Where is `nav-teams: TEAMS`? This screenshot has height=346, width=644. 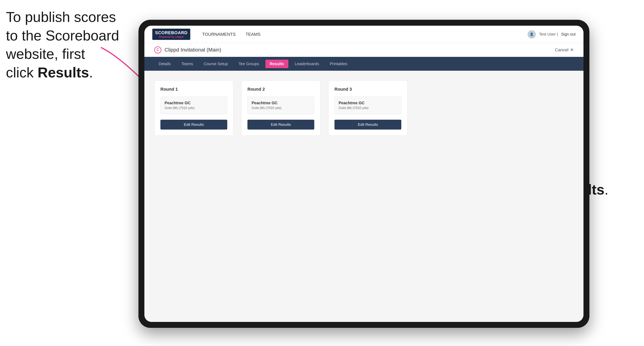
nav-teams: TEAMS is located at coordinates (253, 34).